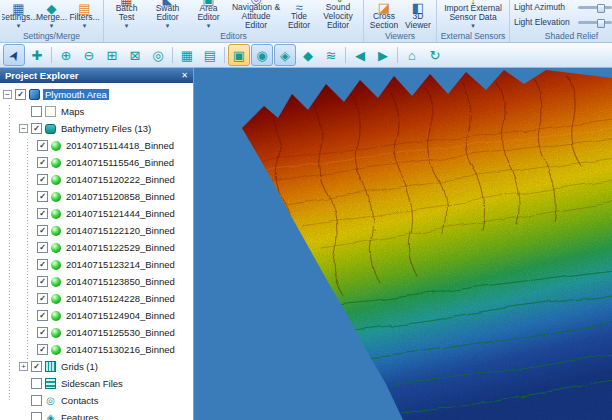 Image resolution: width=612 pixels, height=420 pixels. Describe the element at coordinates (98, 94) in the screenshot. I see `tree-item-plymouth-area: − ✓ Plymouth Area` at that location.